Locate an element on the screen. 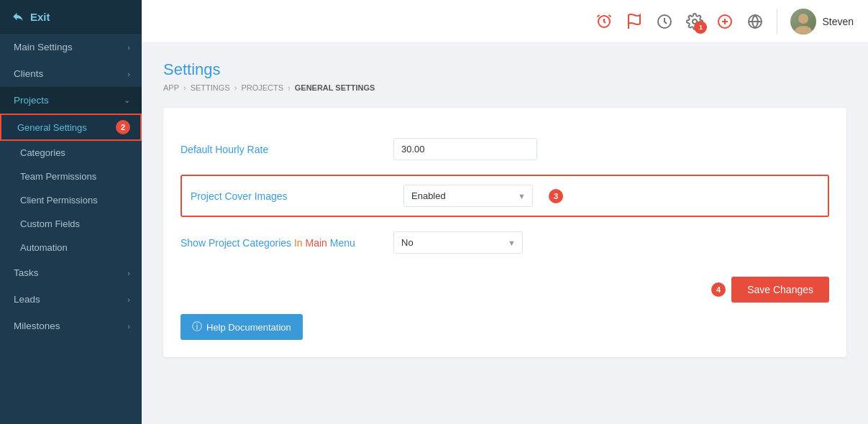  actions-row: 4 Save Changes is located at coordinates (505, 290).